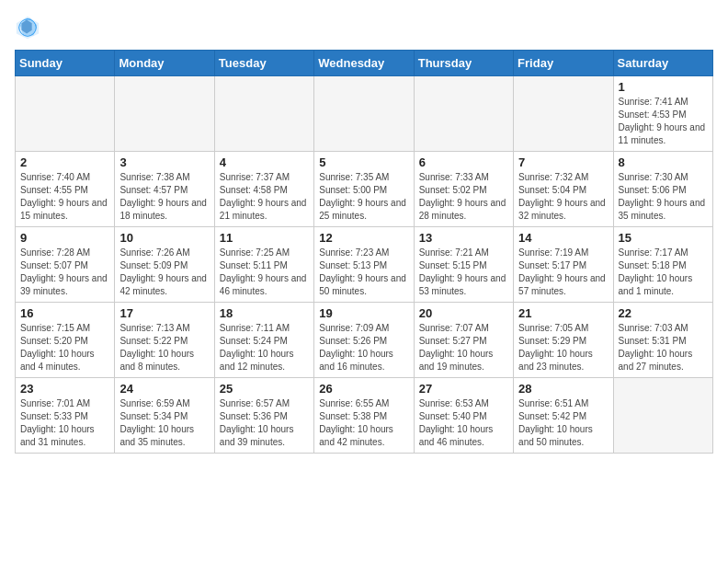 This screenshot has width=728, height=563. What do you see at coordinates (664, 162) in the screenshot?
I see `day-number: 8` at bounding box center [664, 162].